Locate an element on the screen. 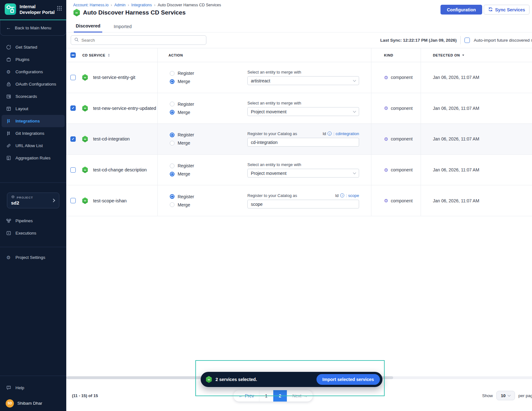 The height and width of the screenshot is (411, 532). harness-idp-logo-icon is located at coordinates (10, 10).